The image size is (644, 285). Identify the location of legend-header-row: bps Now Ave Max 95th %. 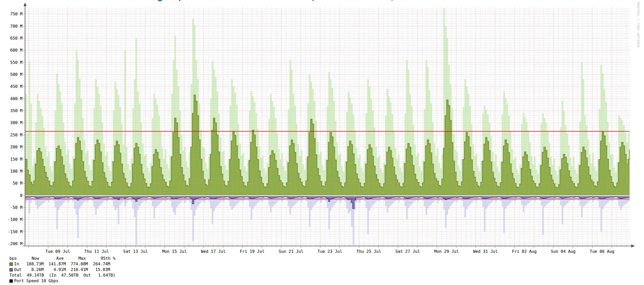
(62, 258).